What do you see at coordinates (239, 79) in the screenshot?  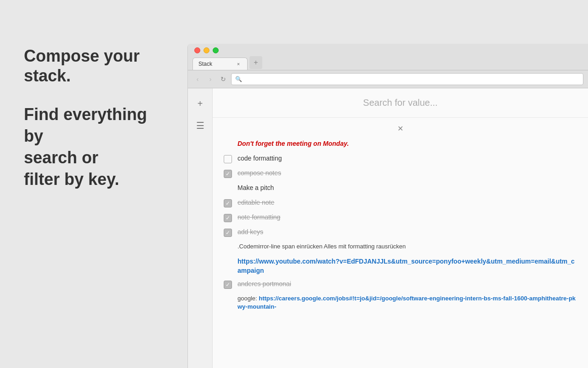 I see `address-search-icon: 🔍` at bounding box center [239, 79].